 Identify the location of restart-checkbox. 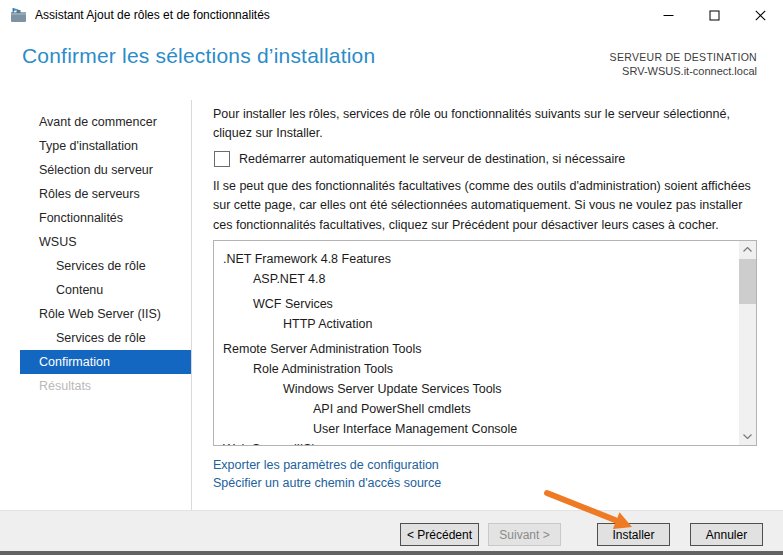
(222, 159).